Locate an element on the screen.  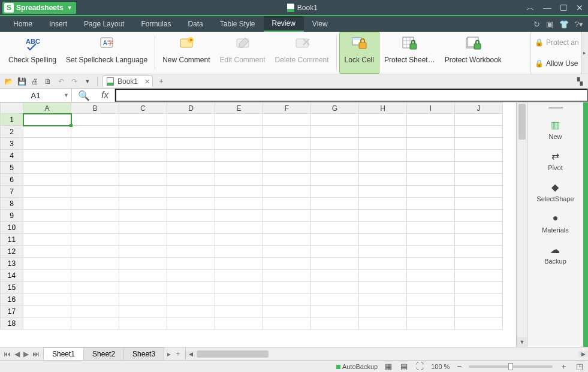
cell-B2 is located at coordinates (95, 132).